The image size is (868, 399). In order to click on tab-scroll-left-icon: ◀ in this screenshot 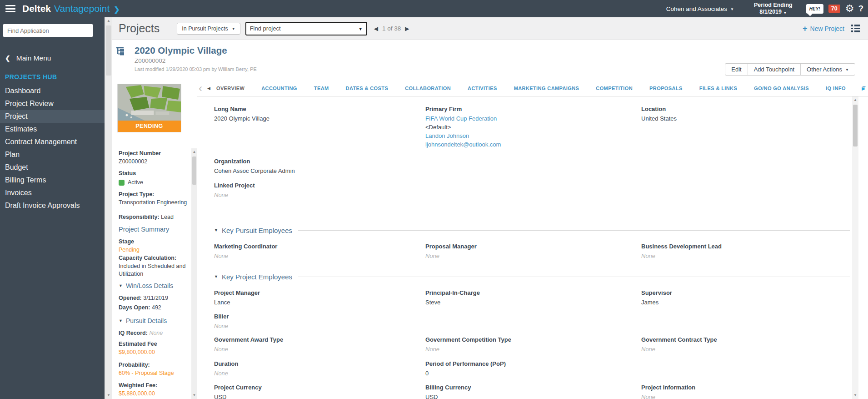, I will do `click(209, 88)`.